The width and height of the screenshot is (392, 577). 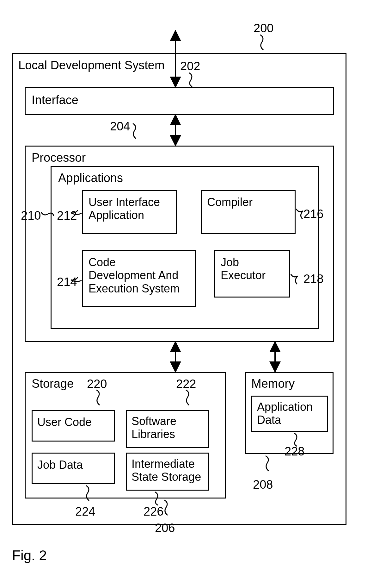 What do you see at coordinates (64, 422) in the screenshot?
I see `label-user-code: User Code` at bounding box center [64, 422].